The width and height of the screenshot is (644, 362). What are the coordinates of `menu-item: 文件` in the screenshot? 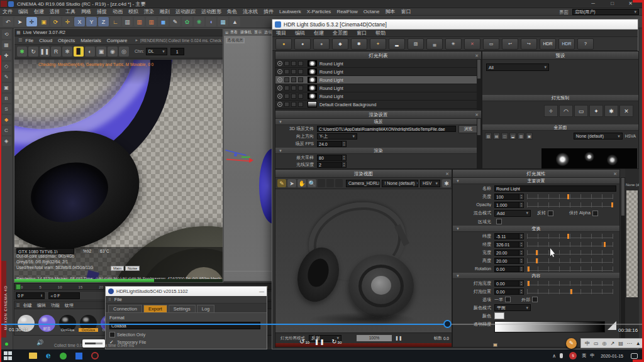 It's located at (8, 11).